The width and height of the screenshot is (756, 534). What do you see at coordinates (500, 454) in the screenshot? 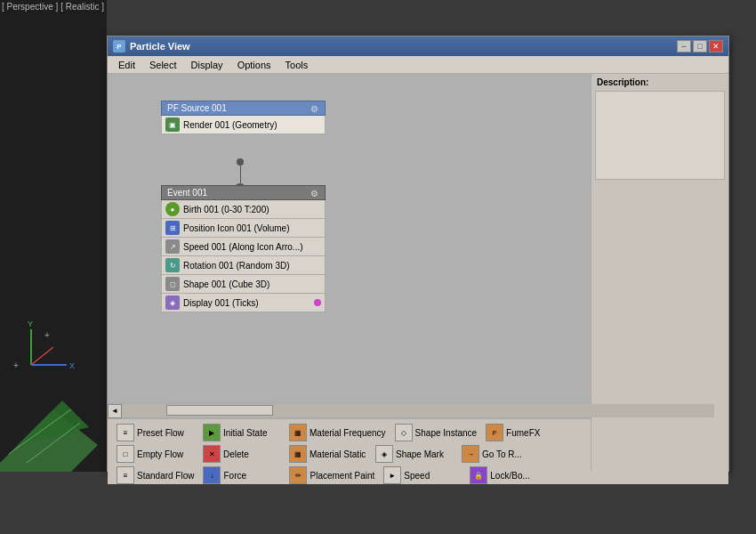
I see `toolbar-goto-r: → Go To R...` at bounding box center [500, 454].